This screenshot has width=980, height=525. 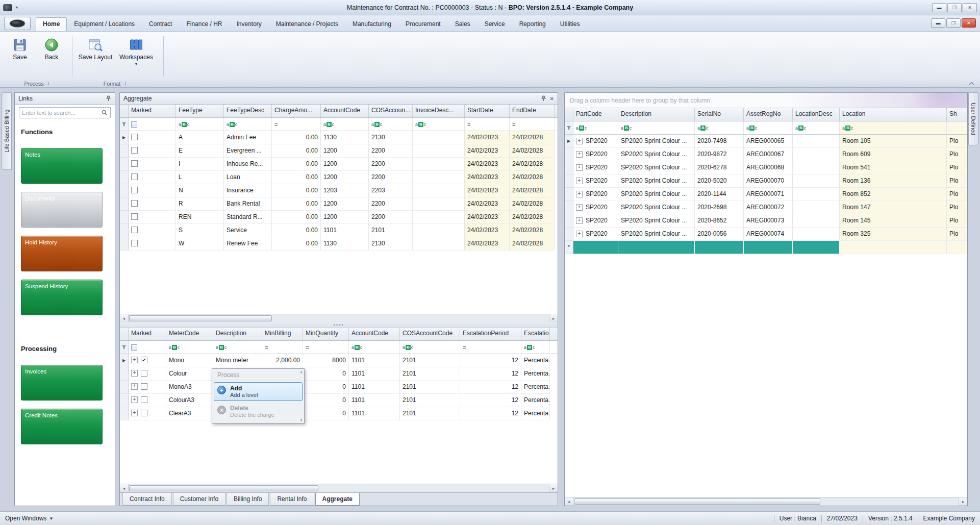 What do you see at coordinates (190, 414) in the screenshot?
I see `cell-metercode: ClearA3` at bounding box center [190, 414].